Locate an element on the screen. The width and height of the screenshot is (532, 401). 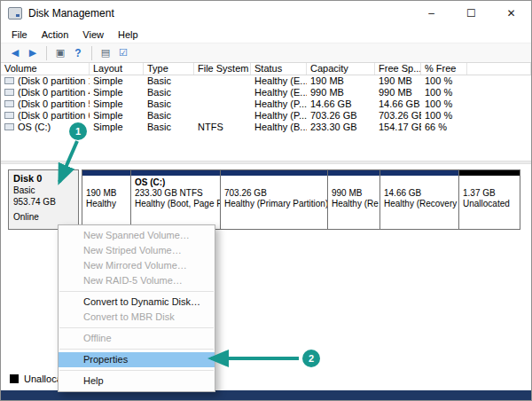
partition-status: Healthy is located at coordinates (106, 204).